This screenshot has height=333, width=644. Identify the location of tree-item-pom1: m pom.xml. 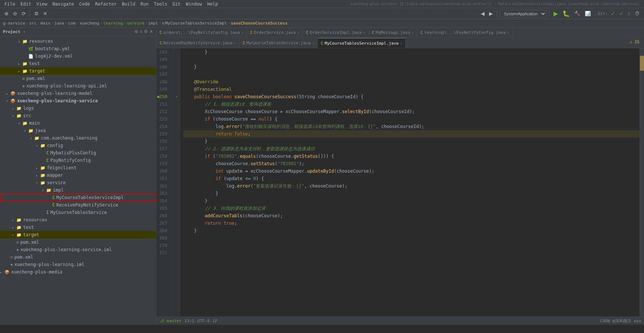
(78, 79).